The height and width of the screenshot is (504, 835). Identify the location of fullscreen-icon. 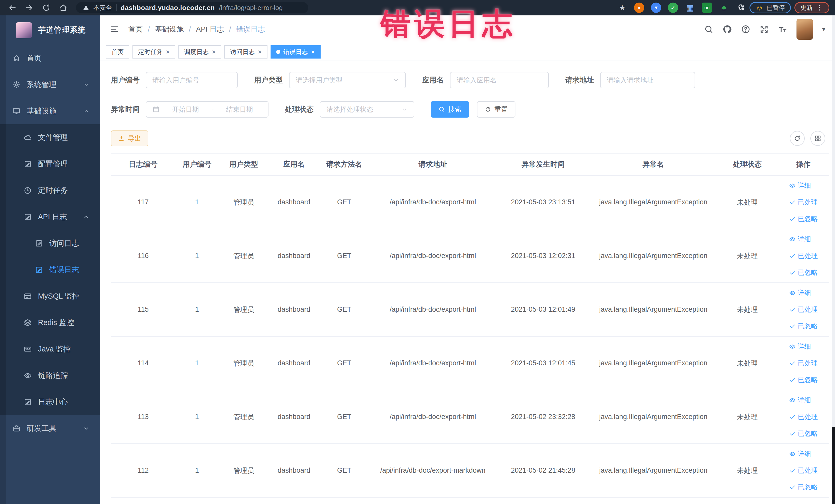
(764, 29).